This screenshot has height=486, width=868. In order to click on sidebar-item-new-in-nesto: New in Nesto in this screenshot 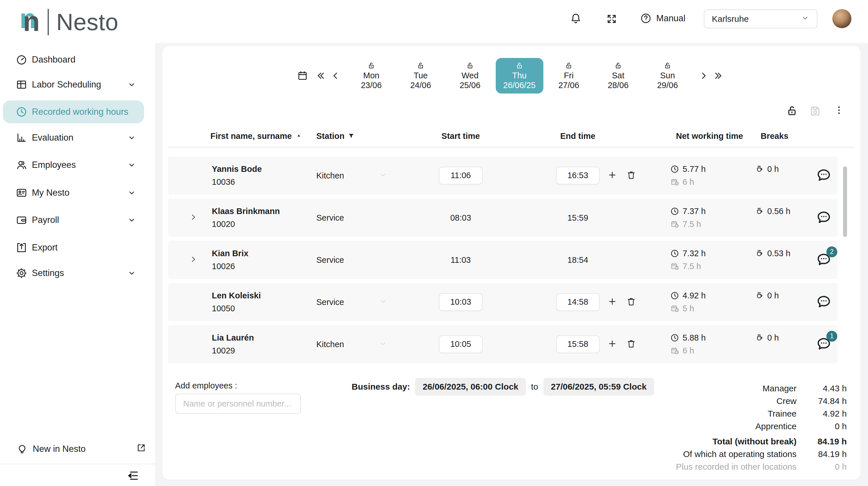, I will do `click(75, 449)`.